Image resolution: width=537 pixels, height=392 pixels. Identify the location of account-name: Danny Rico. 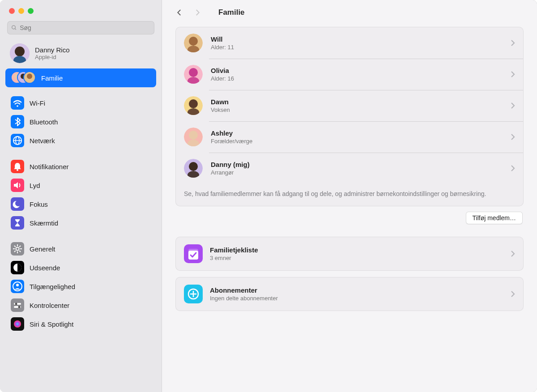
(52, 50).